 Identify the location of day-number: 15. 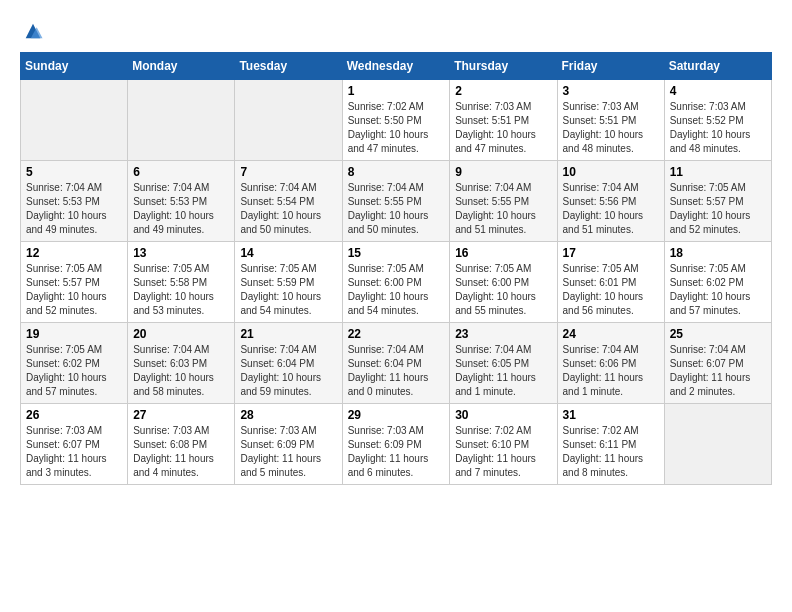
(396, 253).